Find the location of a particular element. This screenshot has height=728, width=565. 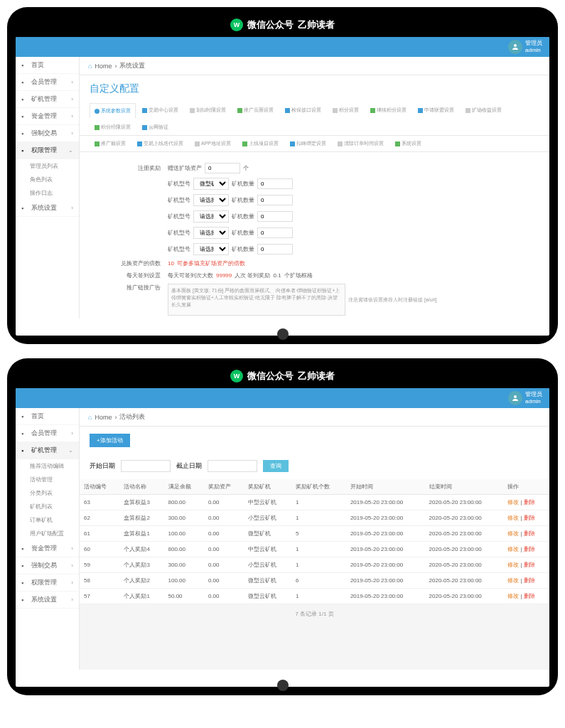

chevron-icon: ⌄ is located at coordinates (71, 151).